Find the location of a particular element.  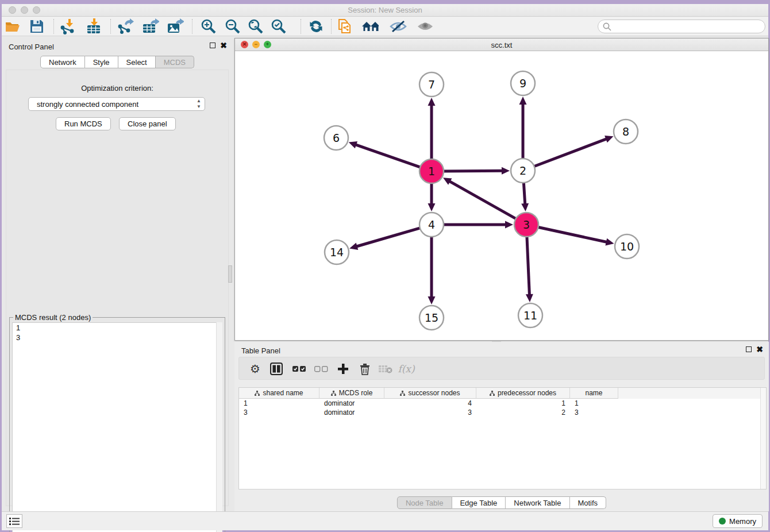

title-bar: Session: New Session is located at coordinates (385, 10).